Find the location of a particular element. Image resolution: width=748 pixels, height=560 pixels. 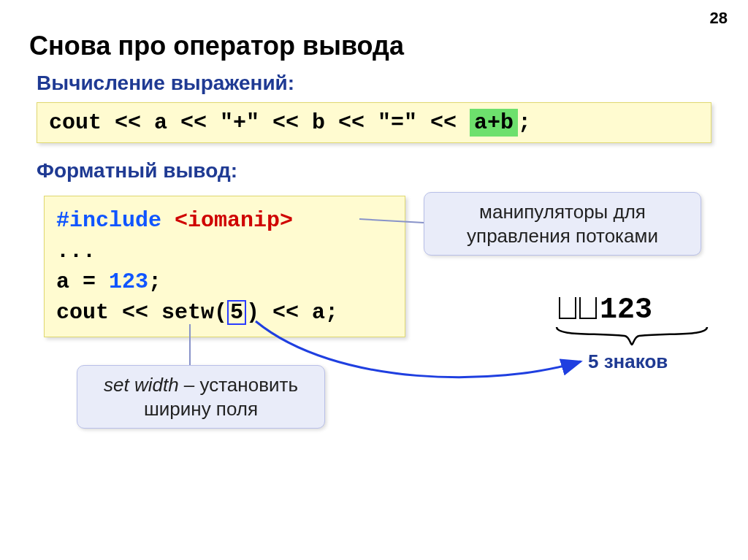

code2-include-header: <iomanip> is located at coordinates (234, 220).